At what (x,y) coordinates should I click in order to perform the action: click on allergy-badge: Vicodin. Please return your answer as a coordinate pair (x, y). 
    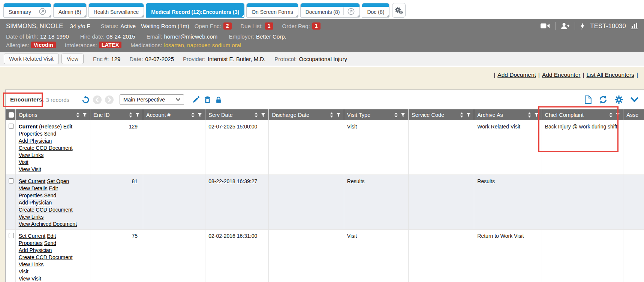
    Looking at the image, I should click on (43, 45).